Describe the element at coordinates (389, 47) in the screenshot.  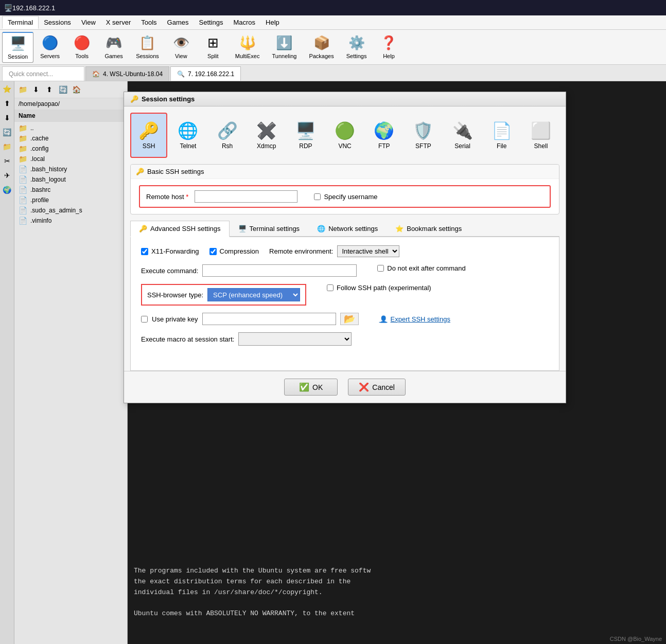
I see `toolbar-help: ❓ Help` at that location.